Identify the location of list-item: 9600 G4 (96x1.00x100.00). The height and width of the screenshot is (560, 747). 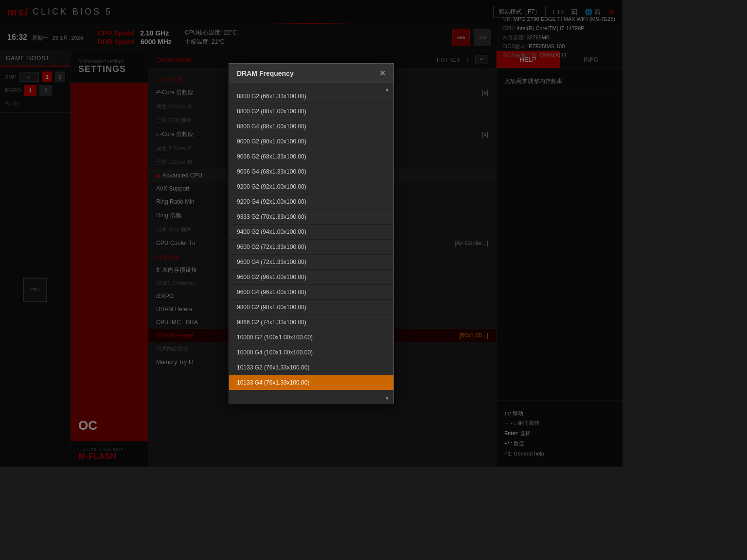
(311, 293).